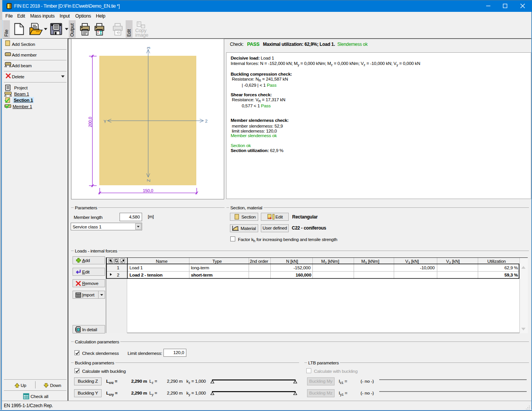 The height and width of the screenshot is (411, 532). Describe the element at coordinates (149, 180) in the screenshot. I see `svg-text: Z` at that location.